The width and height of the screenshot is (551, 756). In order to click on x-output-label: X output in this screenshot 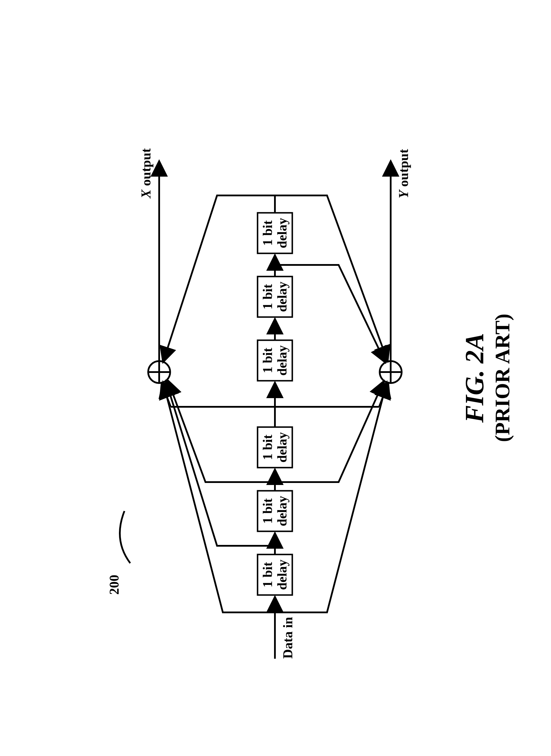, I will do `click(146, 173)`.